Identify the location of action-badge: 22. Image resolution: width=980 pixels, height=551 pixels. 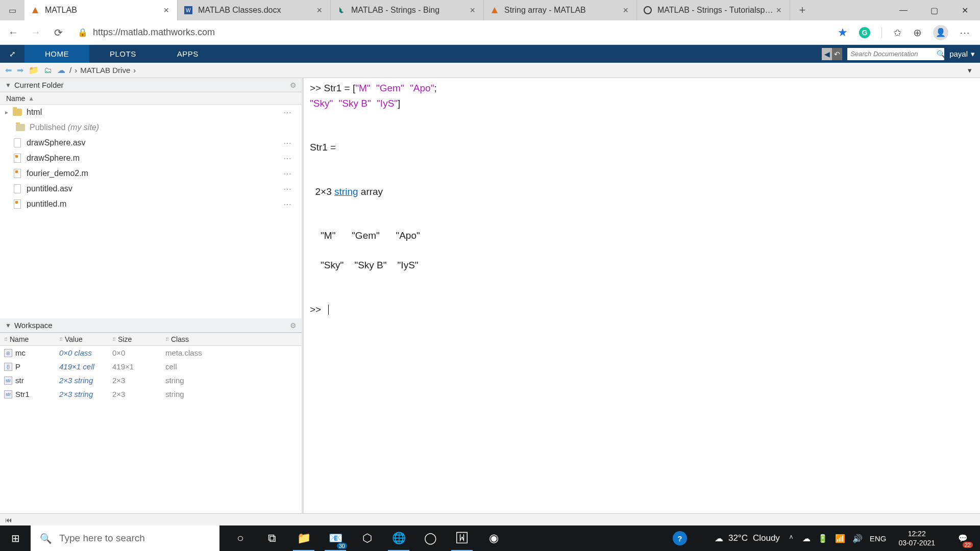
(968, 545).